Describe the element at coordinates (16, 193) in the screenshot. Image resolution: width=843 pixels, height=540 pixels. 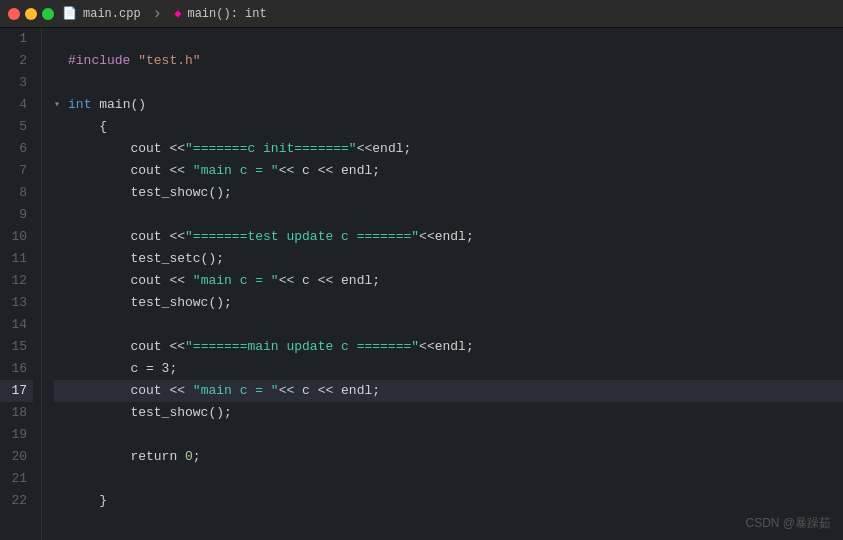
I see `line-number-8: 8` at that location.